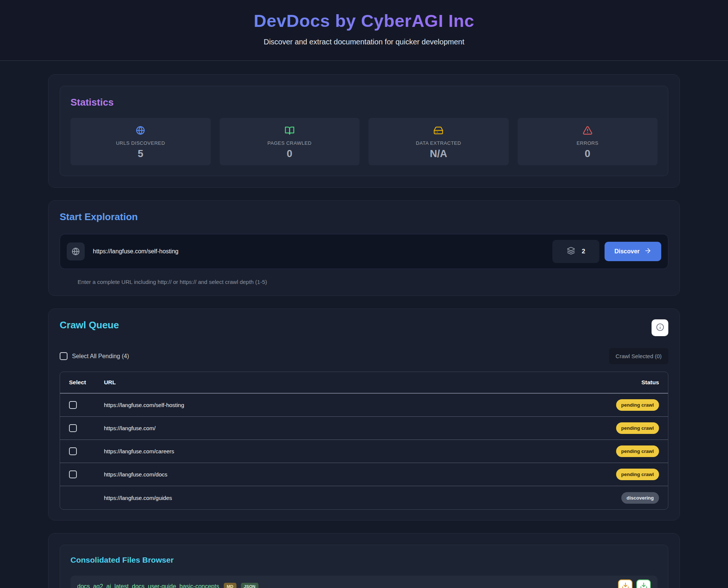 The height and width of the screenshot is (588, 728). Describe the element at coordinates (364, 102) in the screenshot. I see `statistics-heading: Statistics` at that location.